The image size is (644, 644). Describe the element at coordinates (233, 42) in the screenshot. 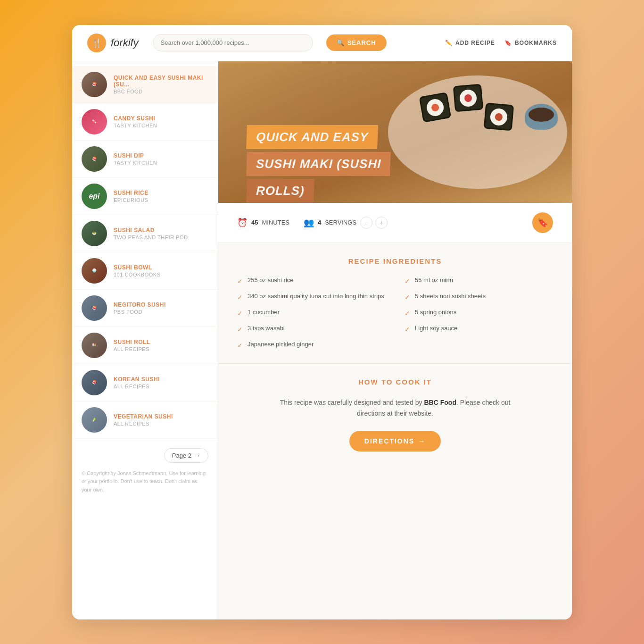

I see `search-bar` at that location.